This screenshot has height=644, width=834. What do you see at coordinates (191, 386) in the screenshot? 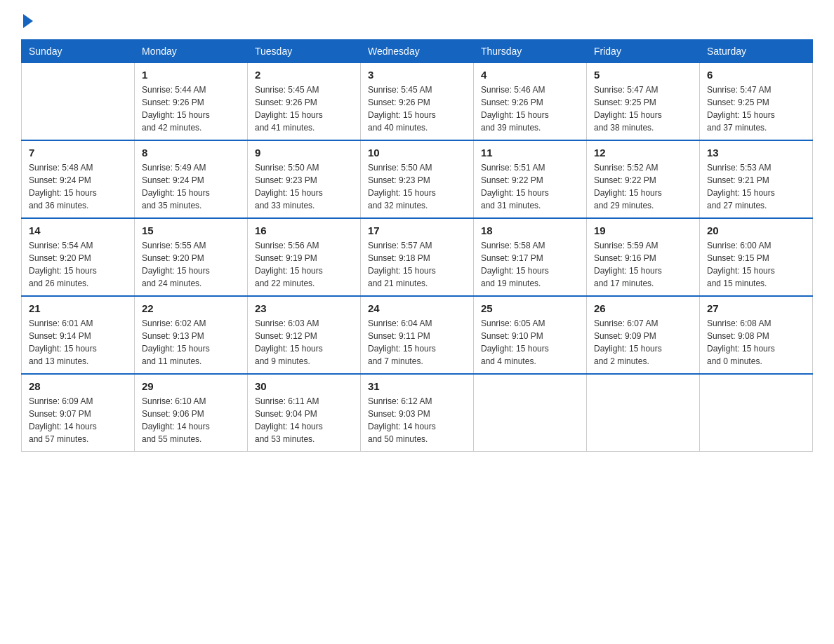
I see `day-number: 29` at bounding box center [191, 386].